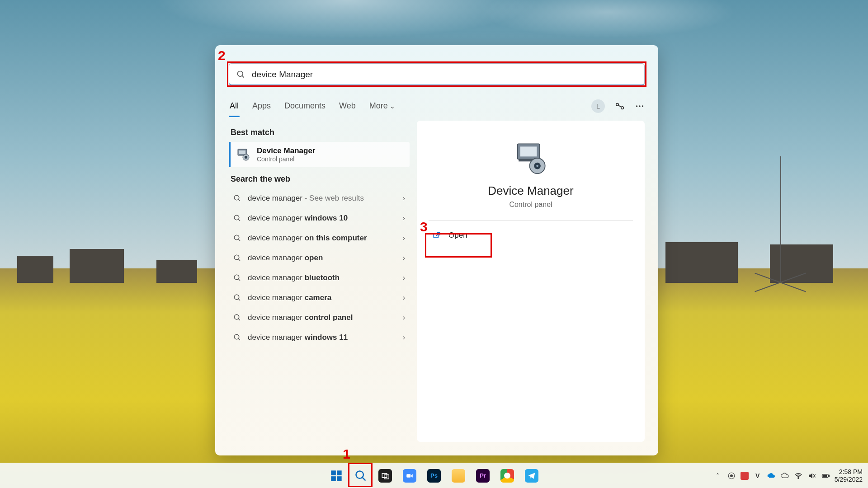 The height and width of the screenshot is (488, 868). I want to click on results-left-column: Best match Device Manager Control panel …, so click(319, 281).